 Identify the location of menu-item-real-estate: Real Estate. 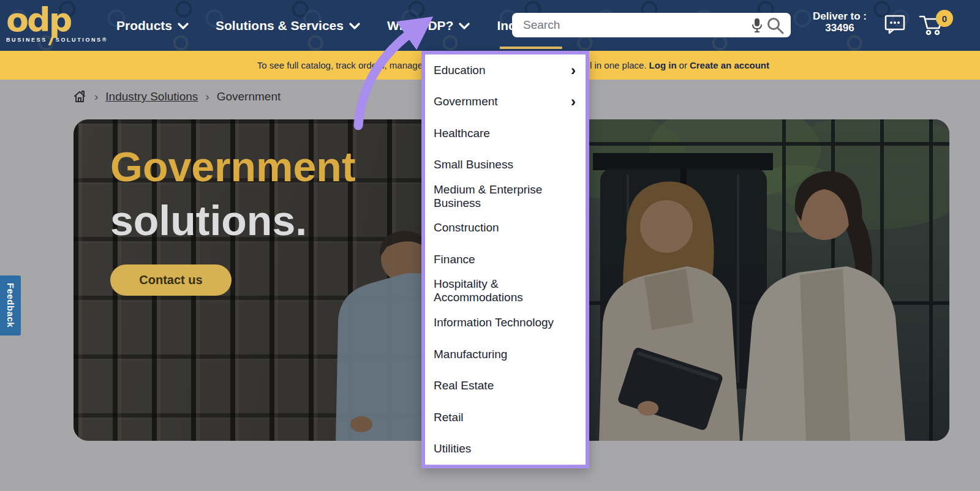
(505, 386).